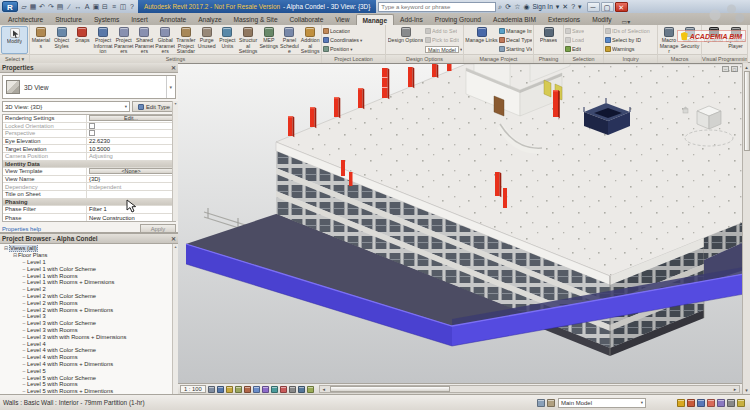  What do you see at coordinates (724, 58) in the screenshot?
I see `ribbon-group-footer-visual: Visual Programming` at bounding box center [724, 58].